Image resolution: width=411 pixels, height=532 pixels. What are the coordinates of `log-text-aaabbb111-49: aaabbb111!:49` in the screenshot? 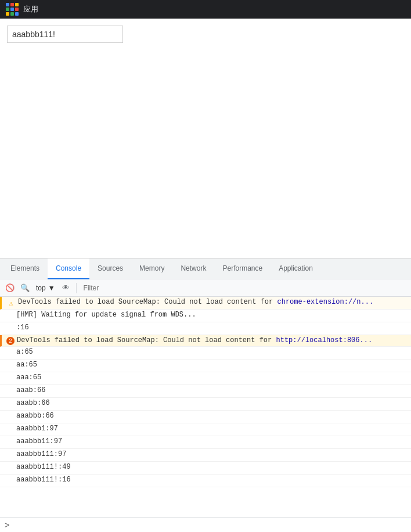 It's located at (211, 467).